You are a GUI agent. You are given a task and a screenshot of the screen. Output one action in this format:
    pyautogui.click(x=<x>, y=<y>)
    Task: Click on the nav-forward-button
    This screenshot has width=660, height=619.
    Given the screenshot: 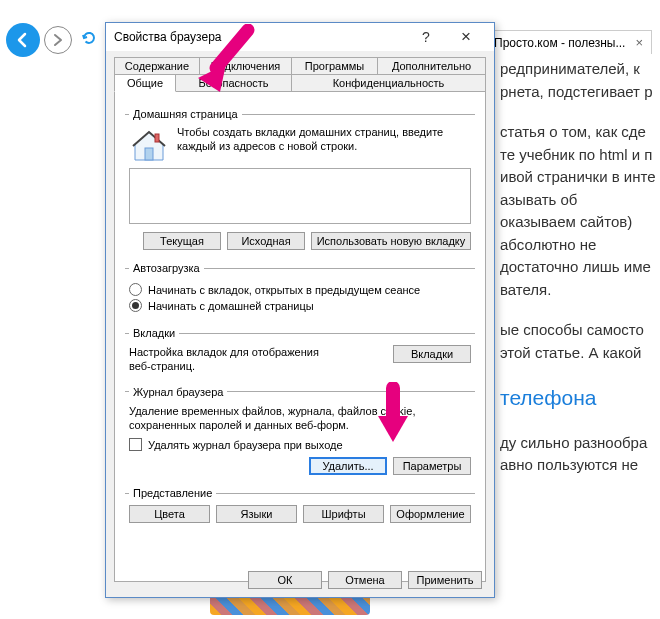 What is the action you would take?
    pyautogui.click(x=58, y=40)
    